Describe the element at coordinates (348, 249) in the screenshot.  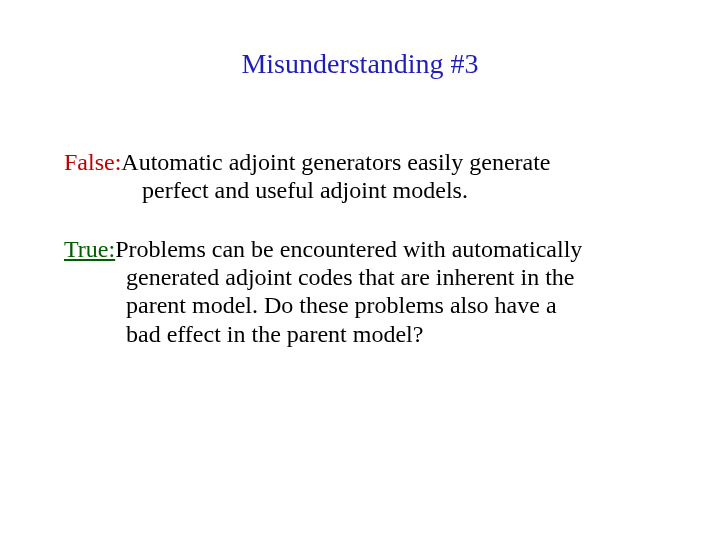
I see `true-text-line1: Problems can be encountered with automat…` at that location.